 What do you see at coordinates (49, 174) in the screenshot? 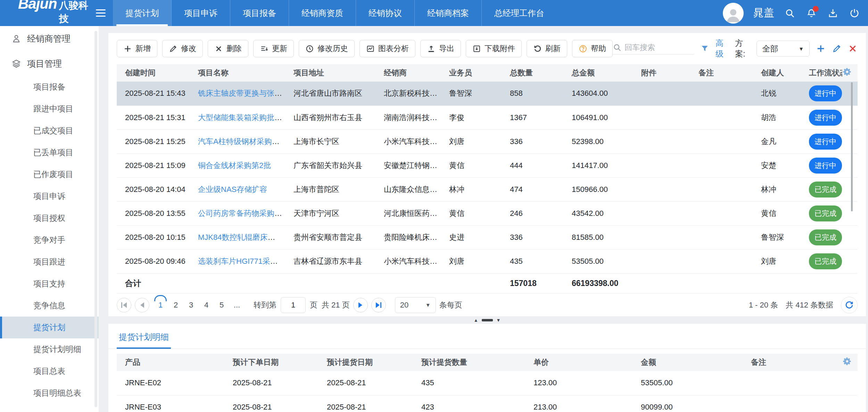
I see `sidebar-item: 已作废项目` at bounding box center [49, 174].